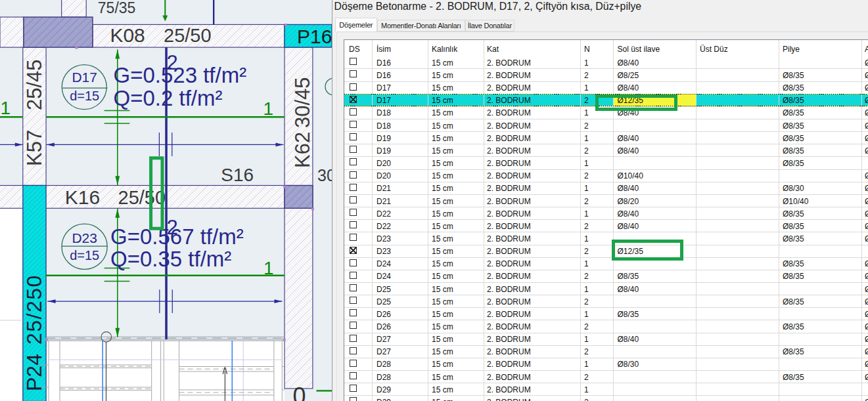 The width and height of the screenshot is (868, 401). Describe the element at coordinates (34, 310) in the screenshot. I see `svg-text: 25/250` at that location.